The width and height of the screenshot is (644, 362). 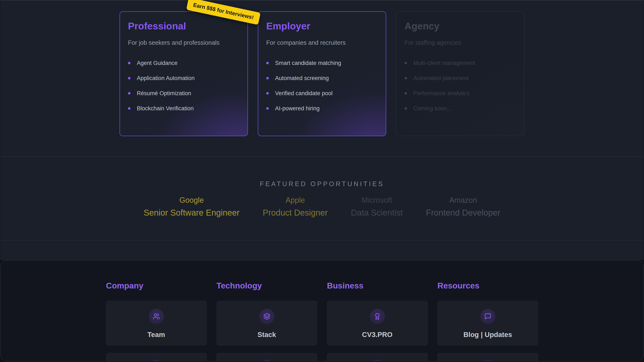 What do you see at coordinates (322, 43) in the screenshot?
I see `plan-subtitle: For companies and recruiters` at bounding box center [322, 43].